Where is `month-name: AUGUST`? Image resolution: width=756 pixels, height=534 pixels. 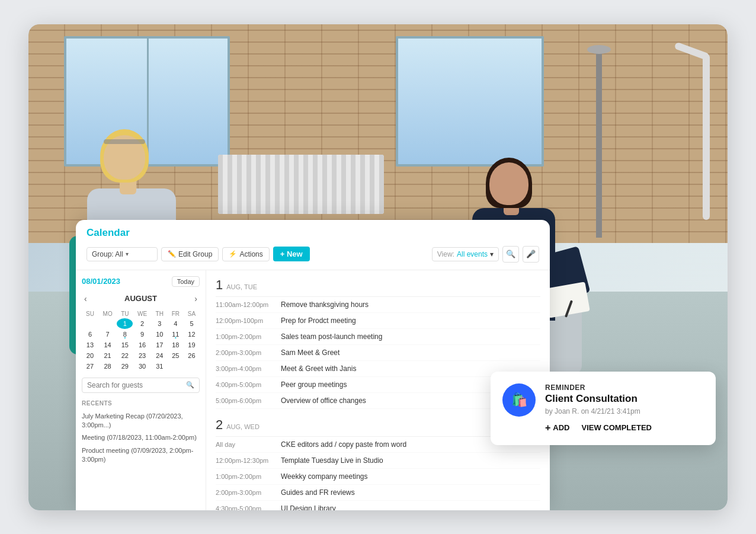
month-name: AUGUST is located at coordinates (141, 299).